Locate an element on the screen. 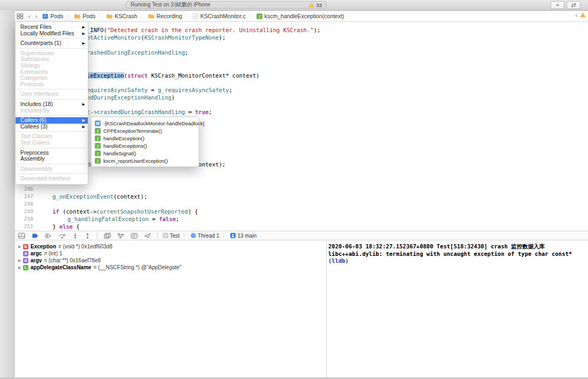  hide-debug-button is located at coordinates (21, 236).